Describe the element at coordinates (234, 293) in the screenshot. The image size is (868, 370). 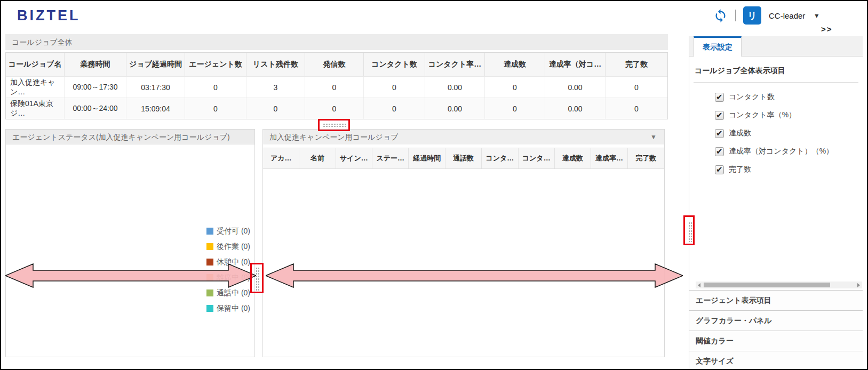
I see `legend-label: 通話中 (0)` at that location.